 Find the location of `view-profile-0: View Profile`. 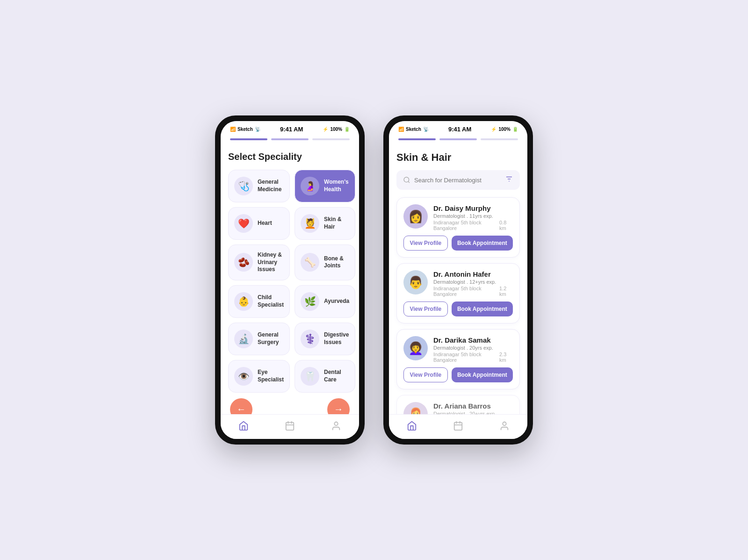

view-profile-0: View Profile is located at coordinates (425, 243).